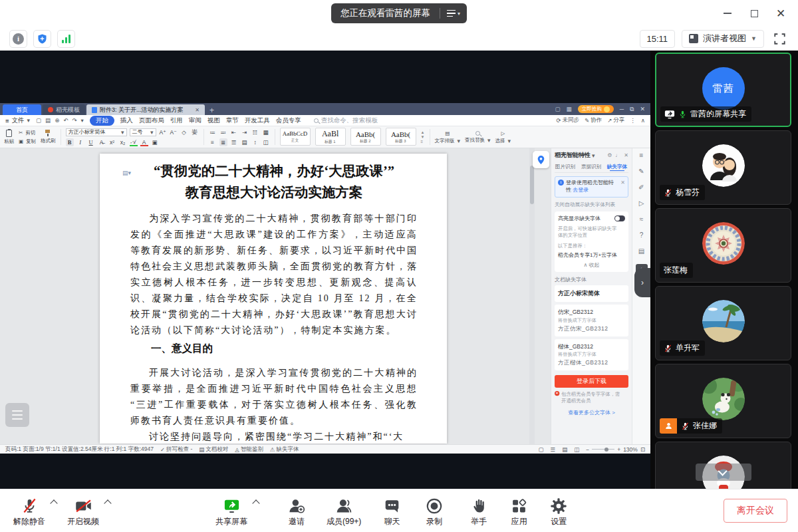 The image size is (798, 532). I want to click on style-heading3: AaBb( 标题 3, so click(401, 137).